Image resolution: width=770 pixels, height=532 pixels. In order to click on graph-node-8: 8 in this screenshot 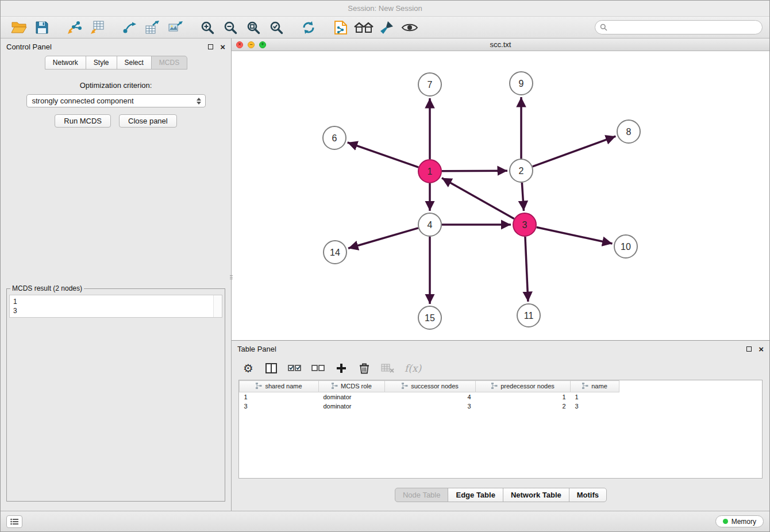, I will do `click(629, 132)`.